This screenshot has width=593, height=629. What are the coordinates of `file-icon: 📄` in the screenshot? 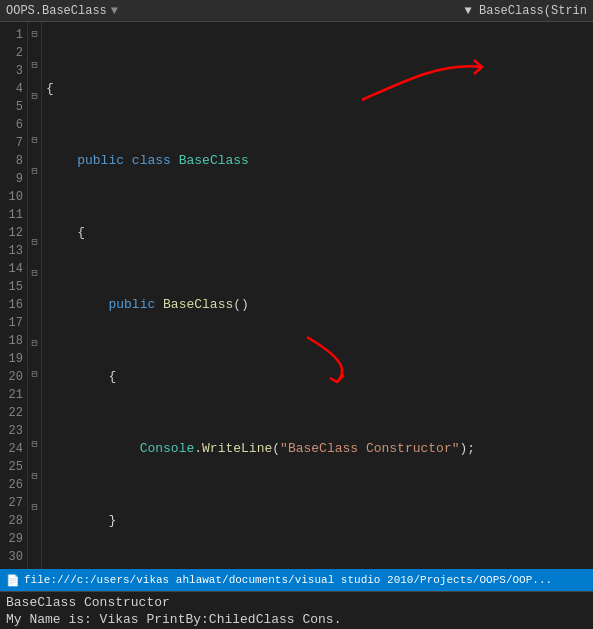 It's located at (13, 580).